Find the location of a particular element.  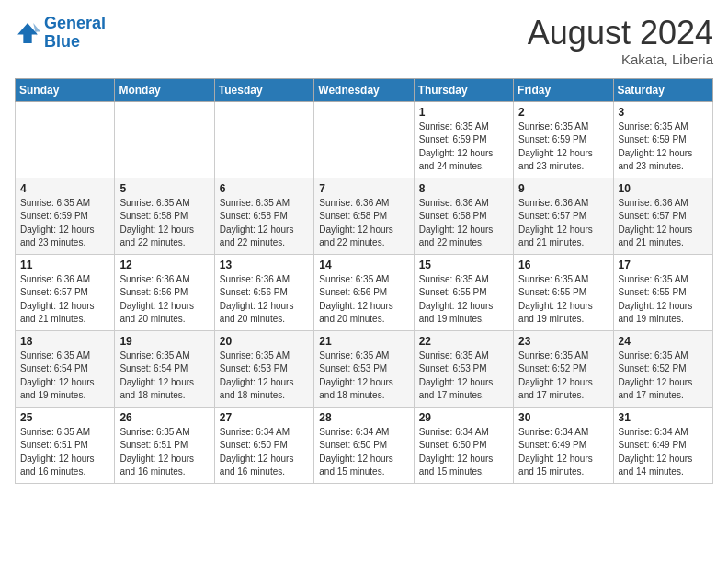

calendar-header: SundayMondayTuesdayWednesdayThursdayFrid… is located at coordinates (364, 90).